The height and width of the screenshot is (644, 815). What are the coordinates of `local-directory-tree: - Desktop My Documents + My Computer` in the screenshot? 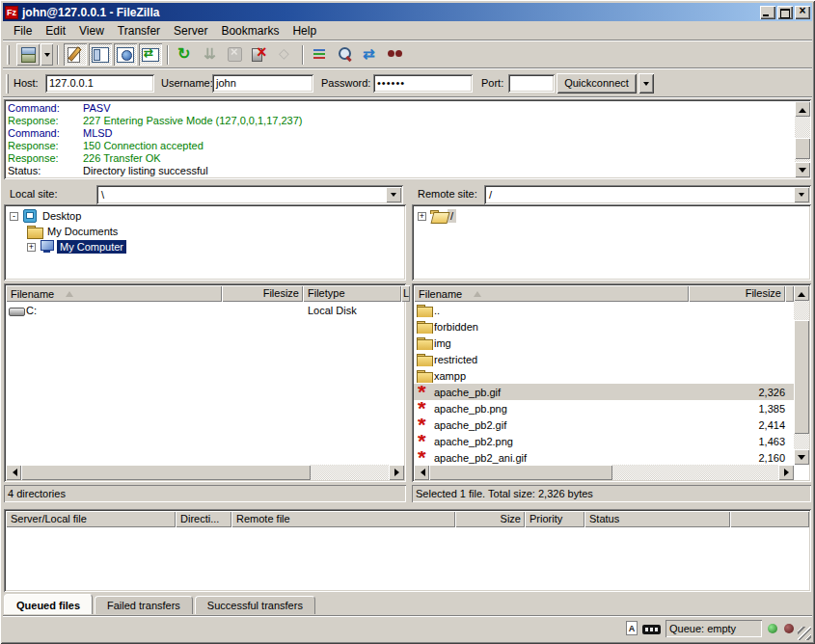 It's located at (204, 243).